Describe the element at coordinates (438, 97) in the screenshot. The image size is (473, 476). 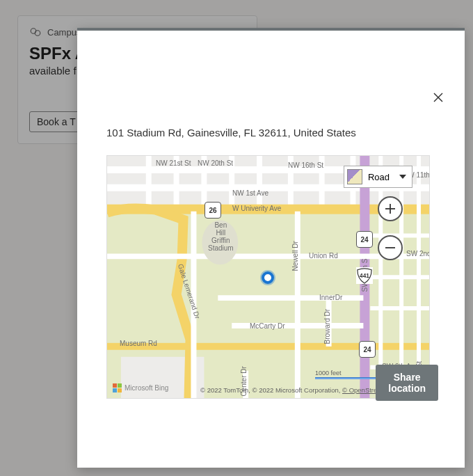
I see `close-button` at that location.